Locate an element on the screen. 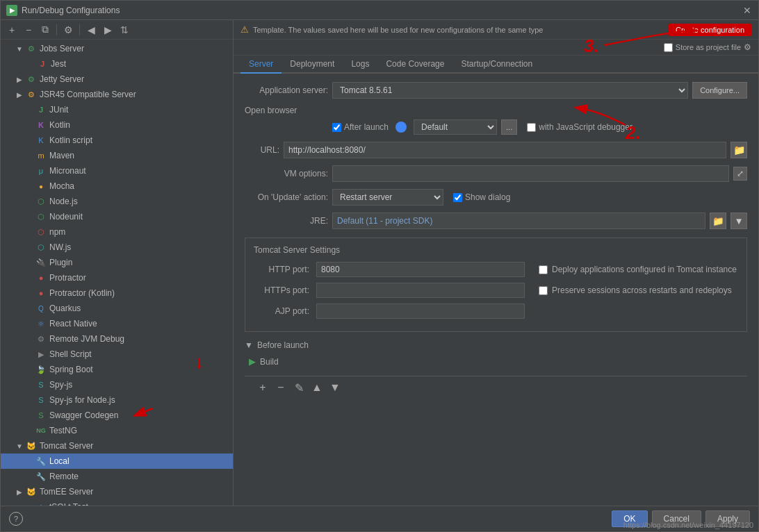 This screenshot has width=759, height=532. browser-row: After launch Default ... with JavaScript… is located at coordinates (496, 127).